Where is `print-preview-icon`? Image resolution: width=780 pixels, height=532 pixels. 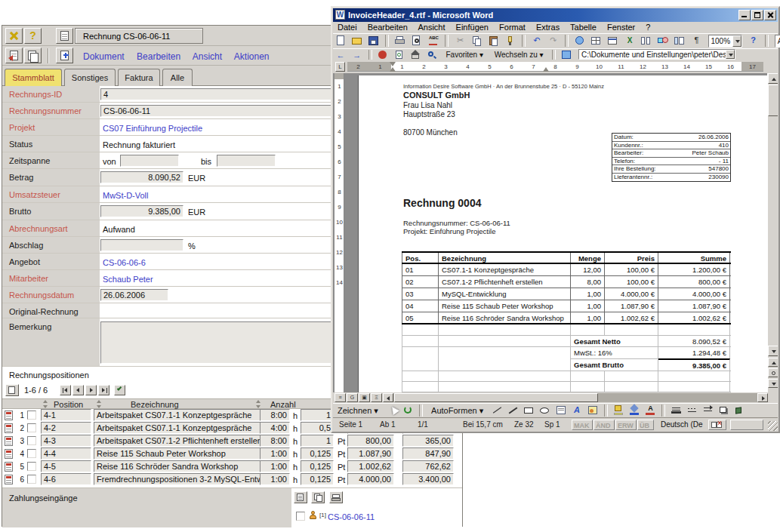 print-preview-icon is located at coordinates (417, 41).